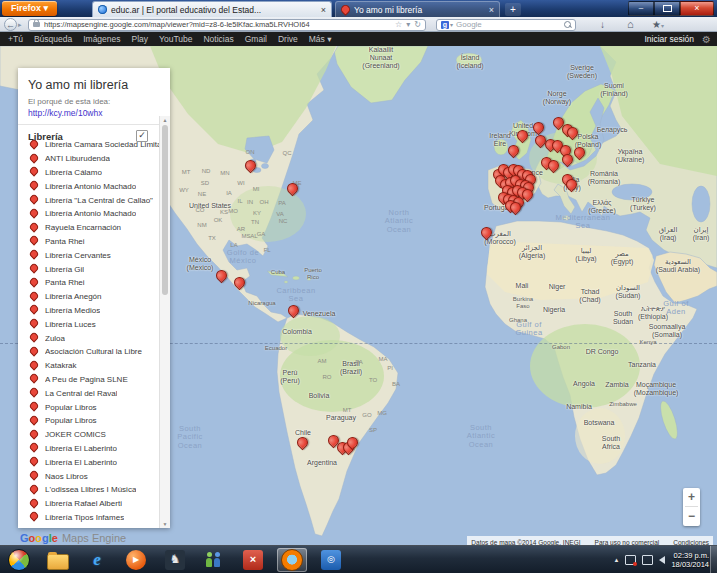  I want to click on library-list-item: Librería Tipos Infames, so click(89, 518).